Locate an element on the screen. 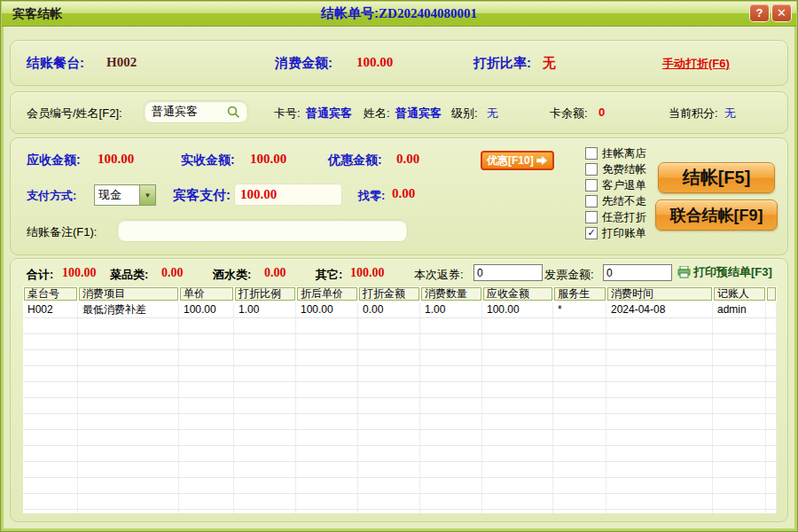 This screenshot has height=532, width=798. other-total-value: 100.00 is located at coordinates (367, 273).